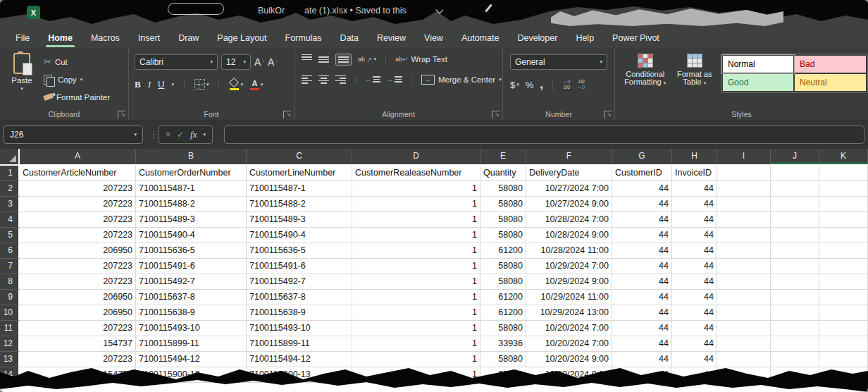  I want to click on cell-A12: 154737, so click(78, 344).